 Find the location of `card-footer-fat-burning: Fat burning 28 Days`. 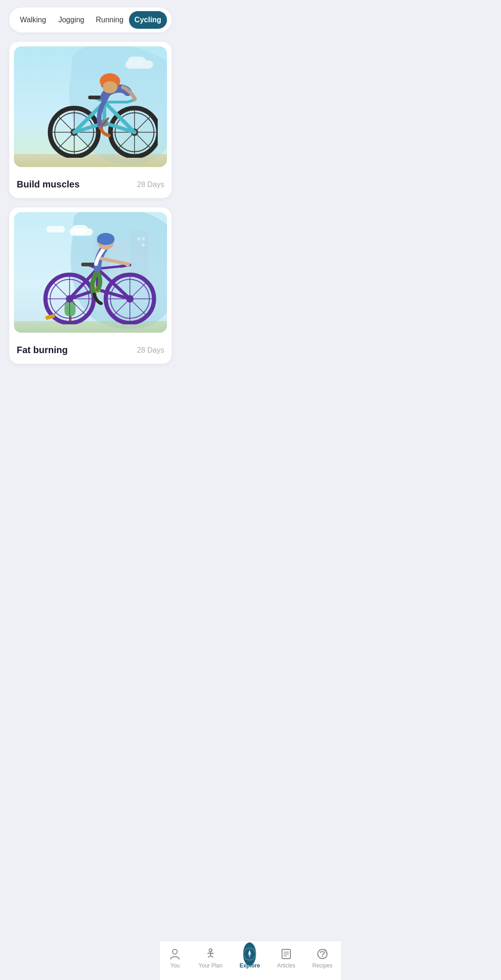

card-footer-fat-burning: Fat burning 28 Days is located at coordinates (90, 351).